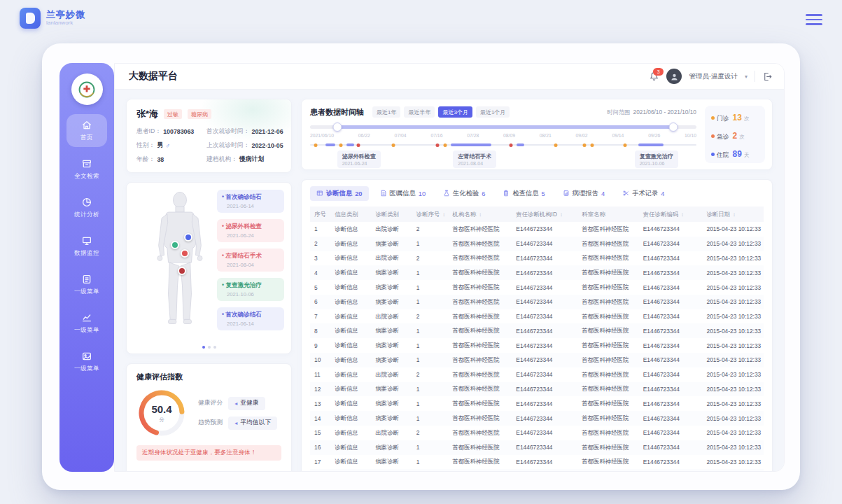  What do you see at coordinates (654, 77) in the screenshot?
I see `notifications-button: 3` at bounding box center [654, 77].